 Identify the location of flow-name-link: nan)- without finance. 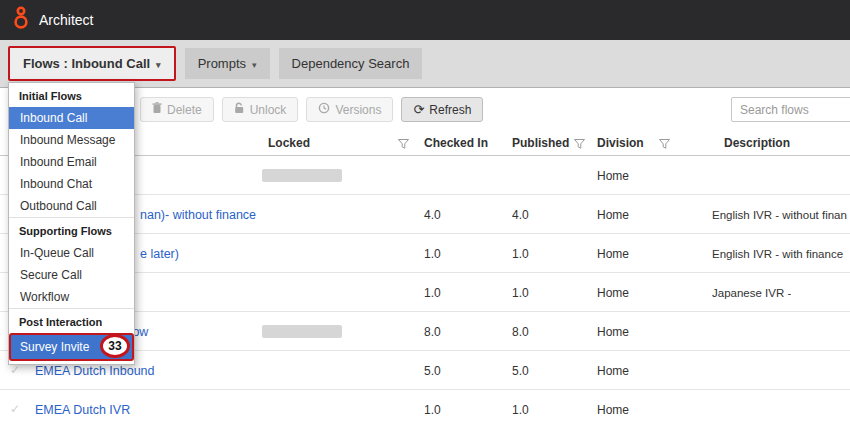
(198, 215).